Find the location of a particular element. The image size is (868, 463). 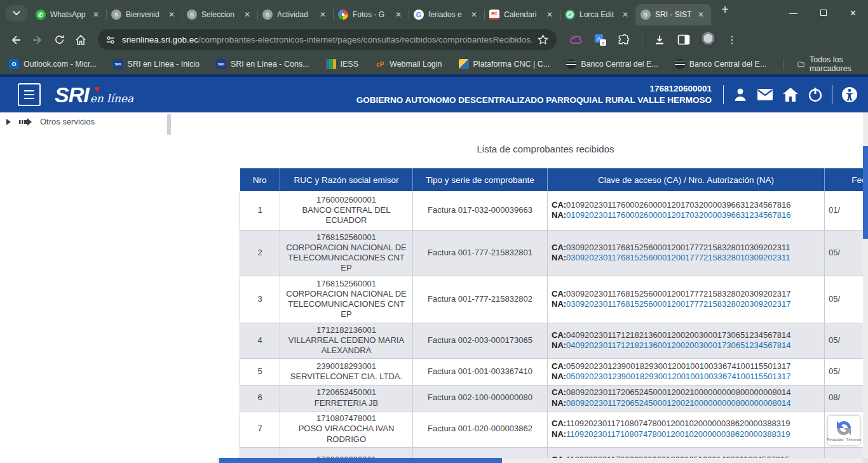

browser-tab: SRI - SISTE ✕ is located at coordinates (674, 15).